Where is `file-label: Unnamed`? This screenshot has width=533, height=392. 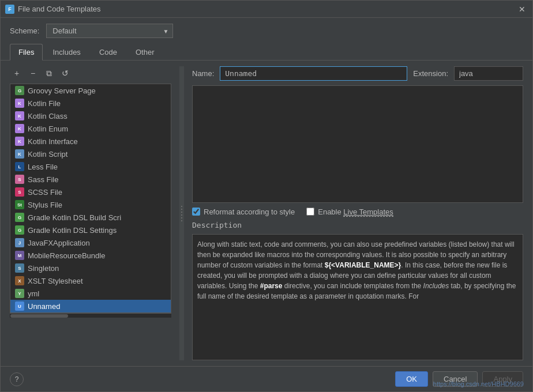
file-label: Unnamed is located at coordinates (44, 307).